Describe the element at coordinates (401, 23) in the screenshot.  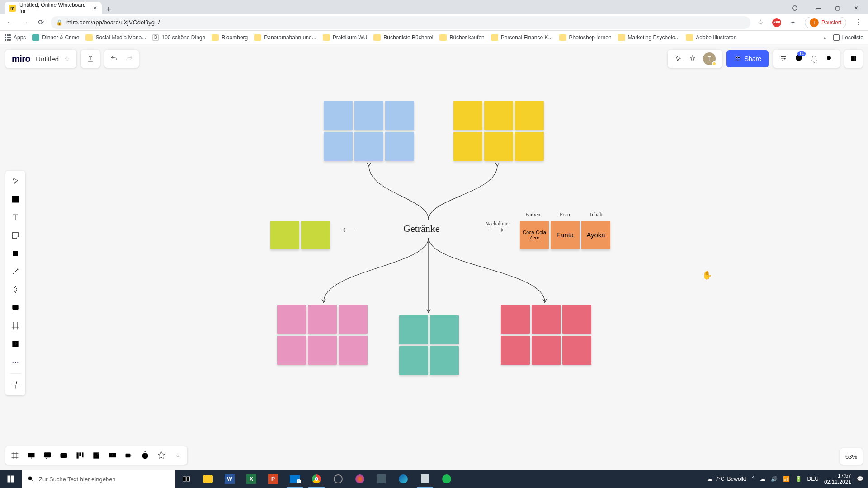
I see `url-input: 🔒 miro.com/app/board/uXjVOdol9yg=/` at that location.